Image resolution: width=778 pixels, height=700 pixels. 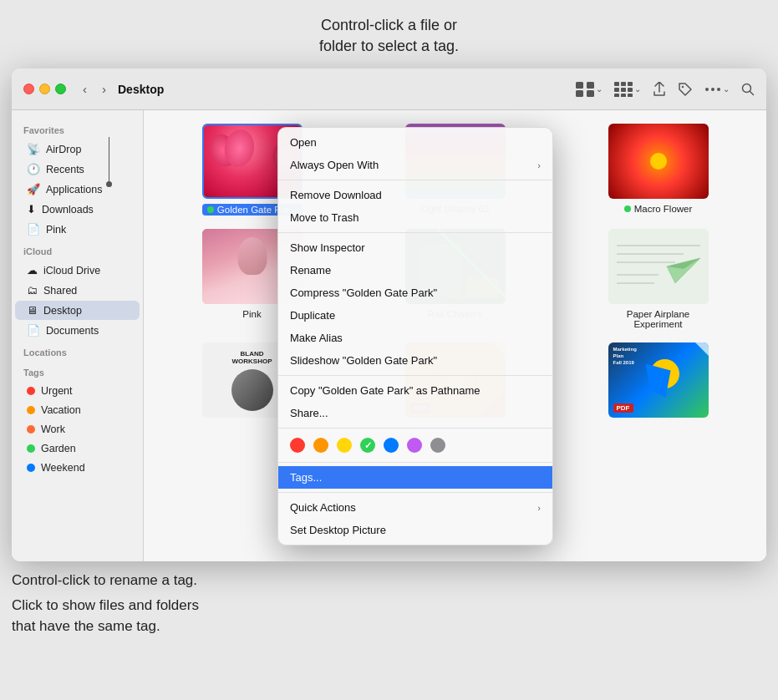 What do you see at coordinates (77, 189) in the screenshot?
I see `sidebar-item-applications: 🚀 Applications` at bounding box center [77, 189].